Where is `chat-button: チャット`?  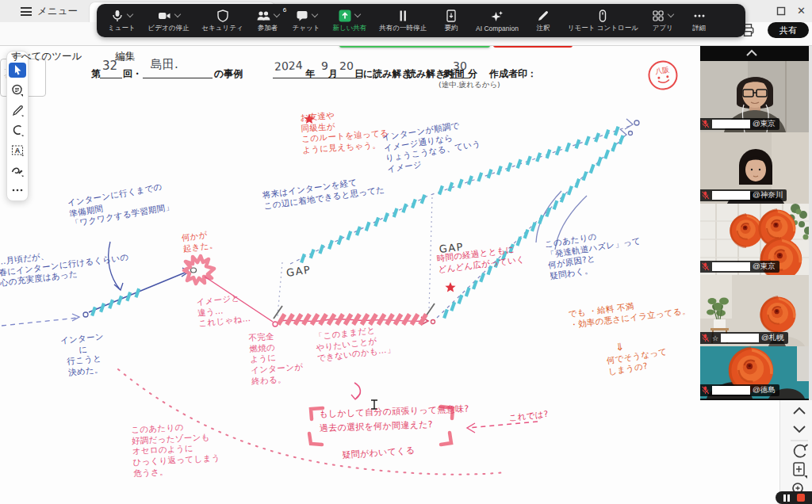
chat-button: チャット is located at coordinates (306, 21).